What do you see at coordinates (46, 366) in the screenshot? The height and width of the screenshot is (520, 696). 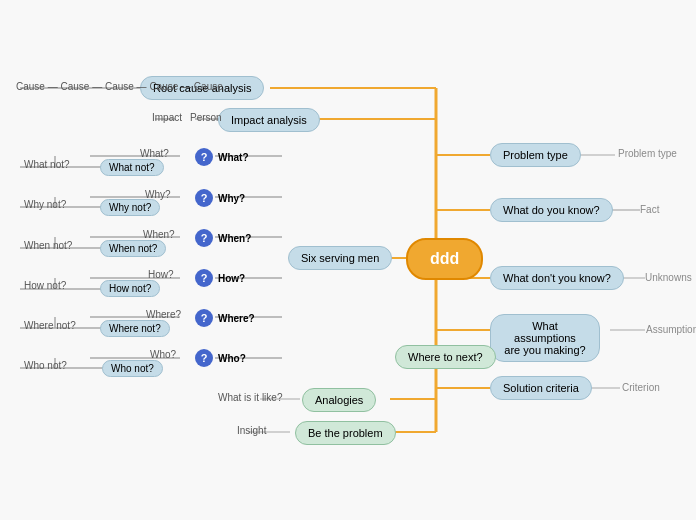 I see `who-not-label: Who not?` at bounding box center [46, 366].